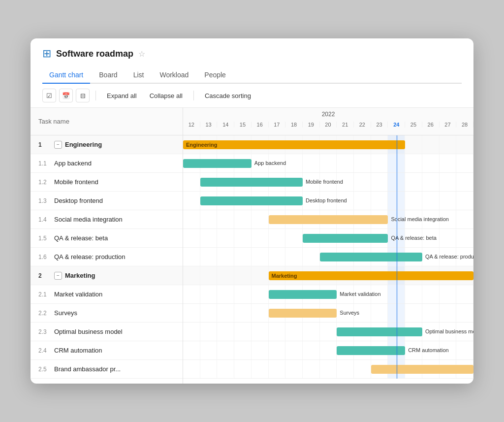  I want to click on expand-all-button: Expand all, so click(122, 96).